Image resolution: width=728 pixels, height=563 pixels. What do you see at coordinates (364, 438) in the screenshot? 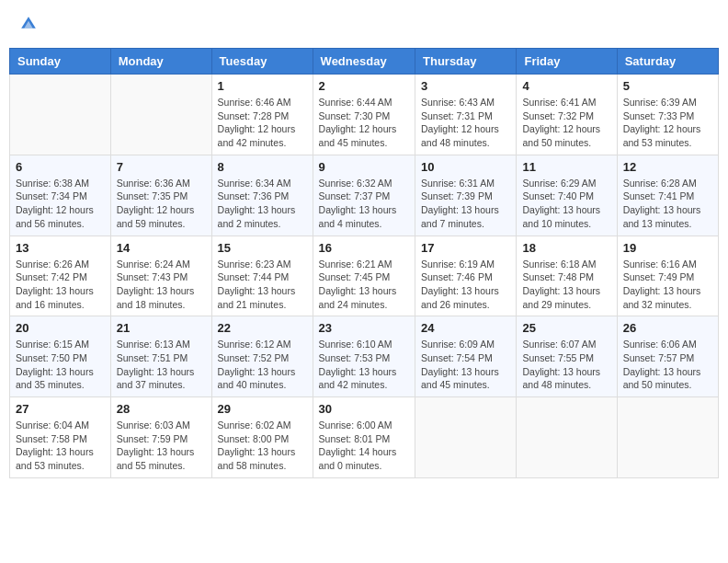
I see `calendar-cell: 30Sunrise: 6:00 AMSunset: 8:01 PMDayligh…` at bounding box center [364, 438].